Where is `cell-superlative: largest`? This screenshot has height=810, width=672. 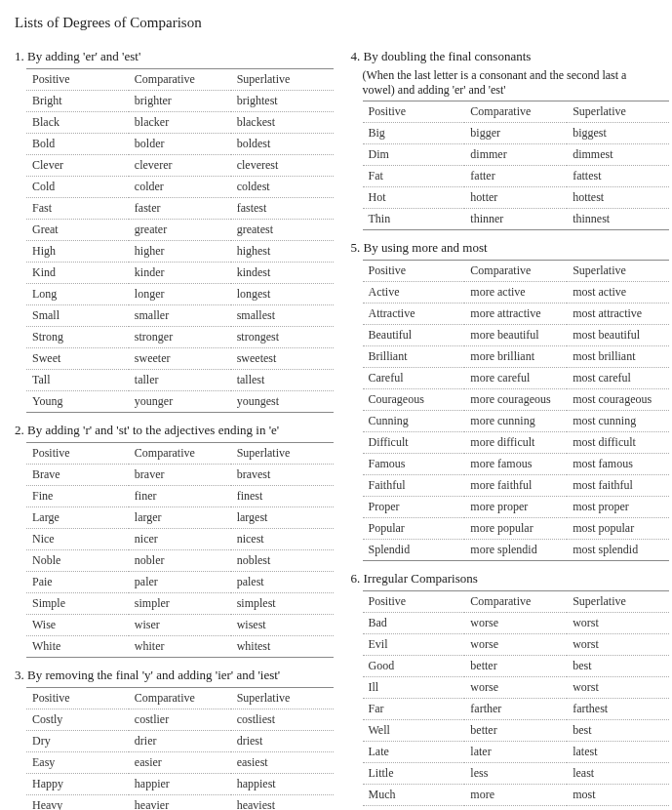 cell-superlative: largest is located at coordinates (283, 518).